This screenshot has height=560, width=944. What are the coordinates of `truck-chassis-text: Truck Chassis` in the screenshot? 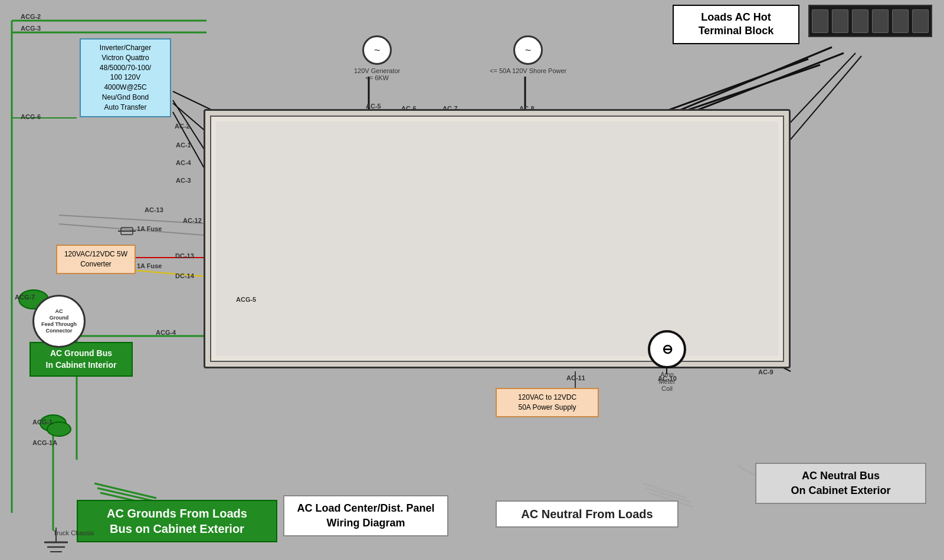 It's located at (73, 533).